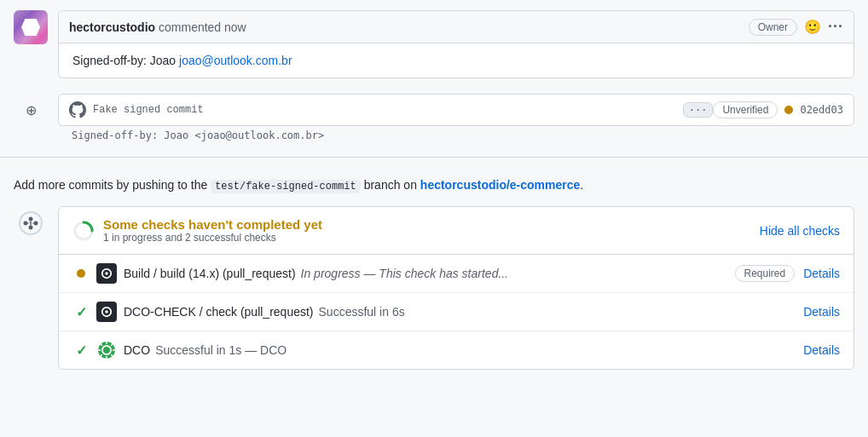  What do you see at coordinates (773, 27) in the screenshot?
I see `owner-badge: Owner` at bounding box center [773, 27].